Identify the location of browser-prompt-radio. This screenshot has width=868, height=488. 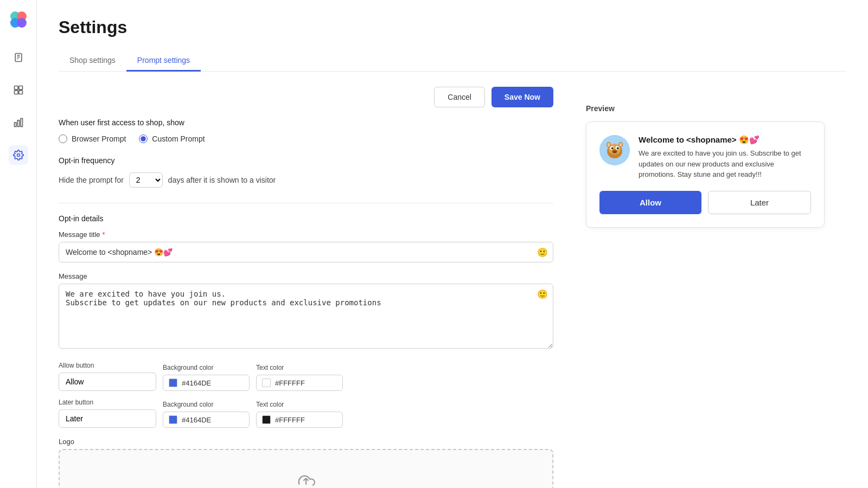
(63, 139).